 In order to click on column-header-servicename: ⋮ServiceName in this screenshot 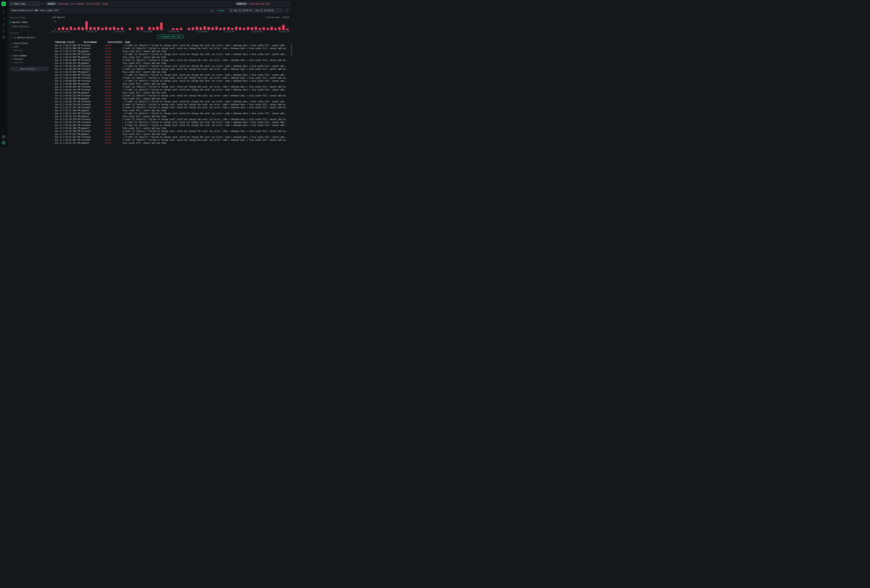, I will do `click(93, 42)`.